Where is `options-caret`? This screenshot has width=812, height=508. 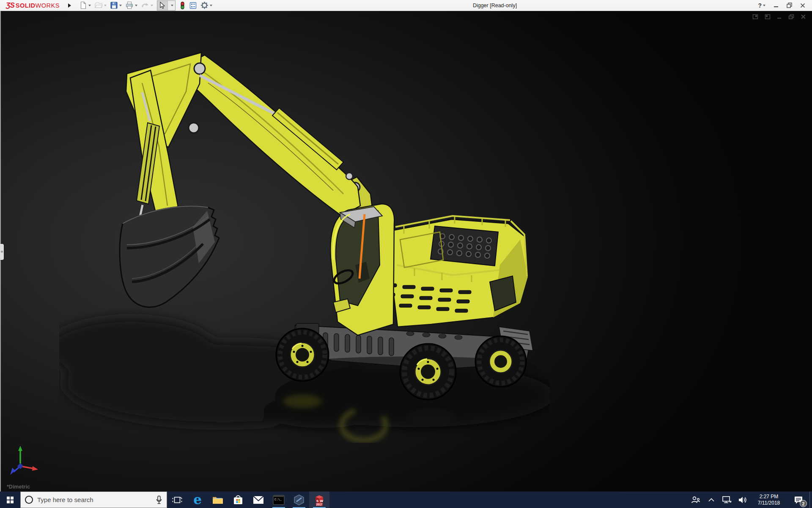
options-caret is located at coordinates (211, 6).